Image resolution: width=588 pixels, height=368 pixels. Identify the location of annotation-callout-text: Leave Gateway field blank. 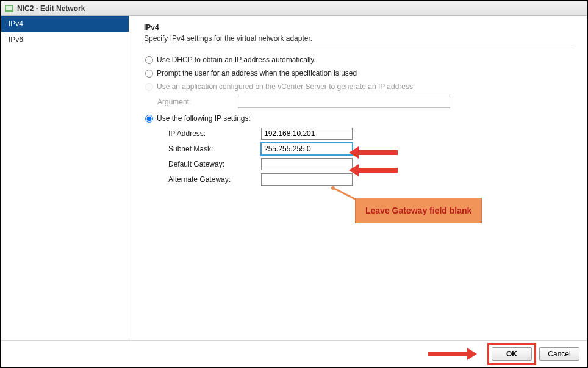
(418, 211).